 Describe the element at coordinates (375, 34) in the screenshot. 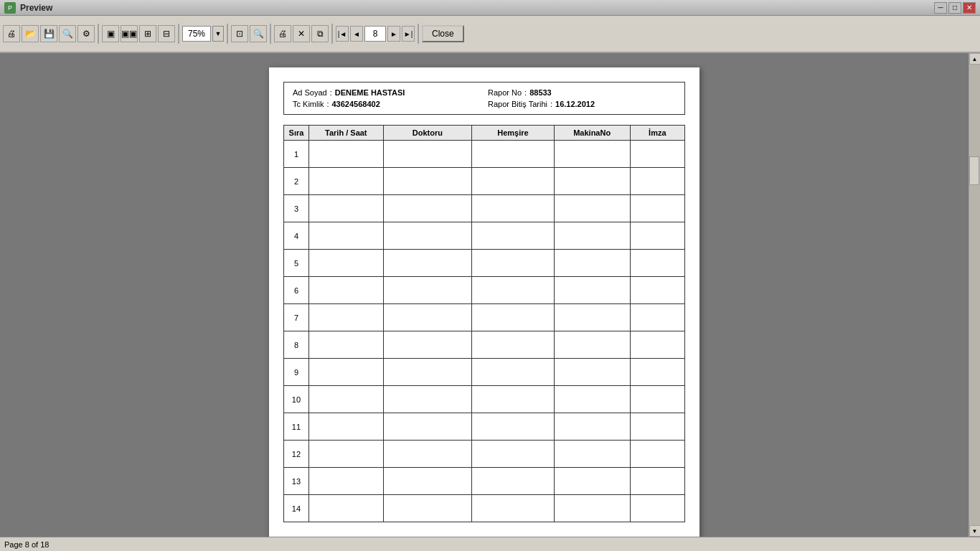

I see `page-number-input: 8` at that location.